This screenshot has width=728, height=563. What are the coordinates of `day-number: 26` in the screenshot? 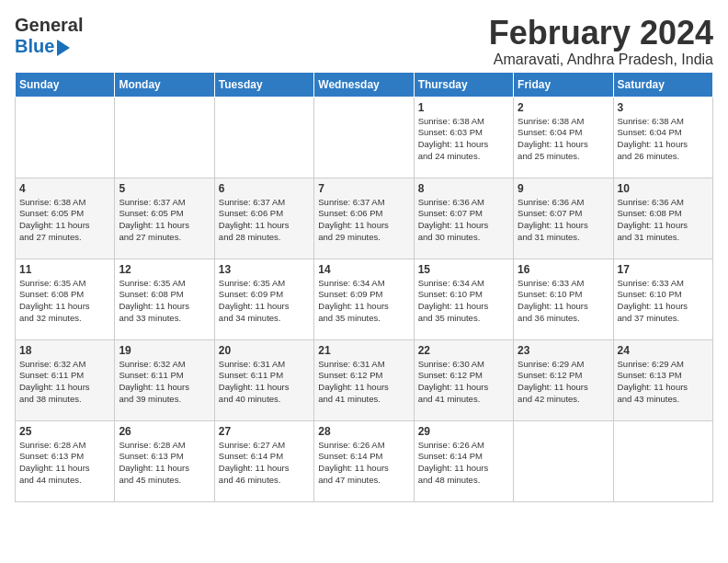 It's located at (164, 431).